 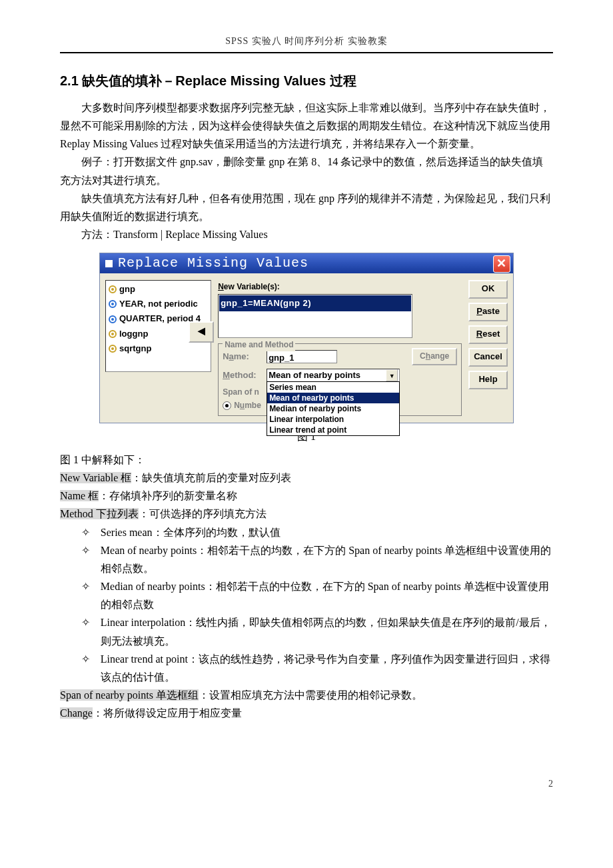 What do you see at coordinates (306, 81) in the screenshot?
I see `section-title: 2.1 缺失值的填补－Replace Missing Values 过程` at bounding box center [306, 81].